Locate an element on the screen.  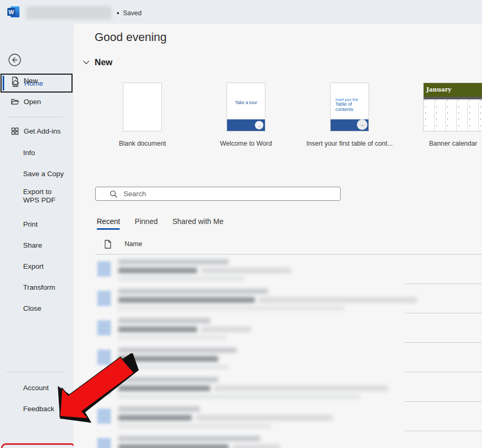
template-banner-calendar: January YEAR Banner calendar is located at coordinates (443, 115).